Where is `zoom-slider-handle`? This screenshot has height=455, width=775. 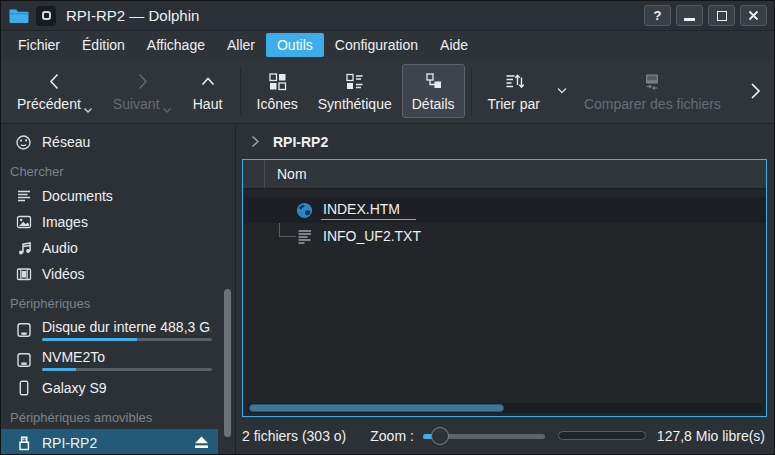
zoom-slider-handle is located at coordinates (440, 436).